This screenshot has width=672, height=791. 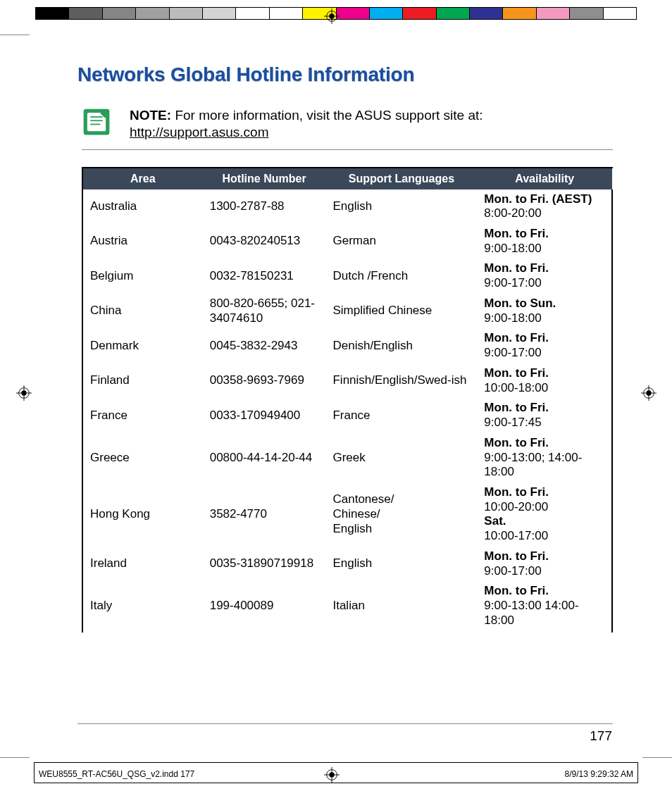 I want to click on cell-area: Belgium, so click(x=143, y=276).